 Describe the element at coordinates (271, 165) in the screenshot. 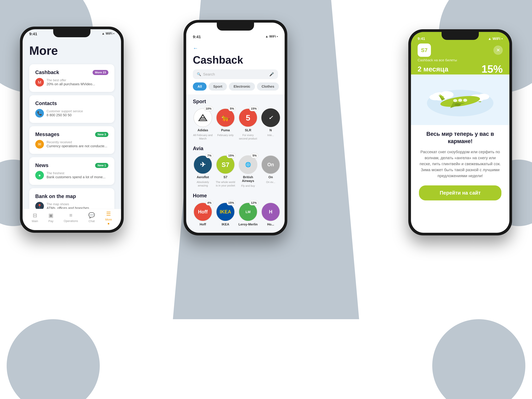

I see `on-circle: On` at that location.